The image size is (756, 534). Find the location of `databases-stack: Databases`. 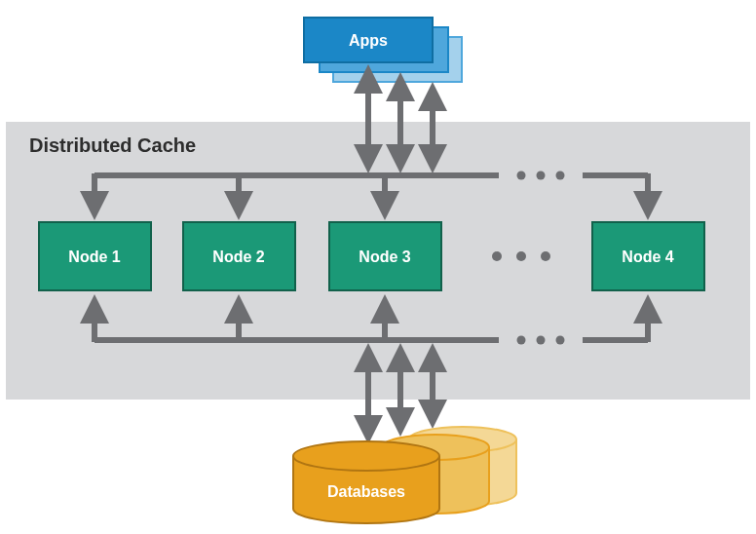

databases-stack: Databases is located at coordinates (405, 476).